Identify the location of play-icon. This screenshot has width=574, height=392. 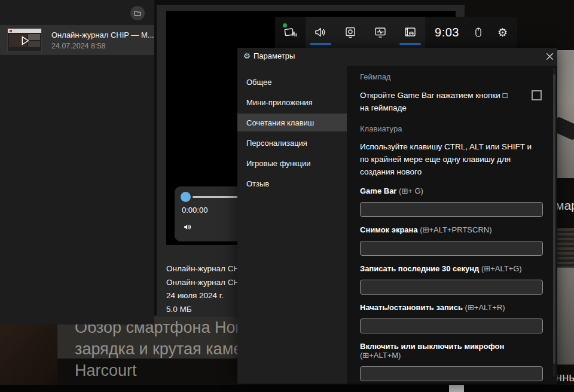
(25, 41).